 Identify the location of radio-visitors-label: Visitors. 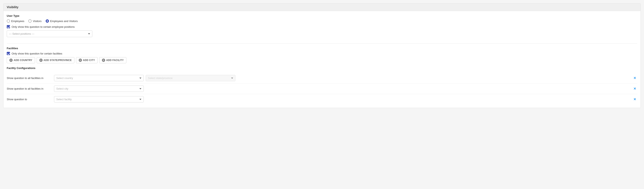
(37, 21).